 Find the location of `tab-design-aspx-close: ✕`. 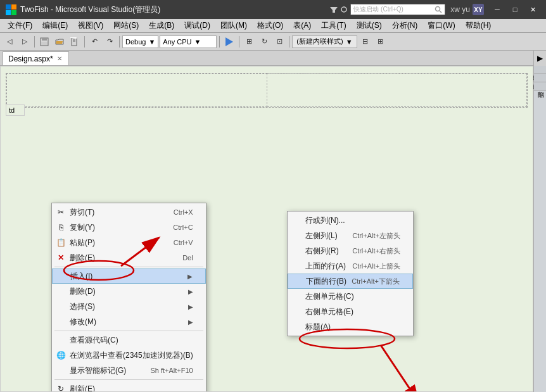

tab-design-aspx-close: ✕ is located at coordinates (60, 58).